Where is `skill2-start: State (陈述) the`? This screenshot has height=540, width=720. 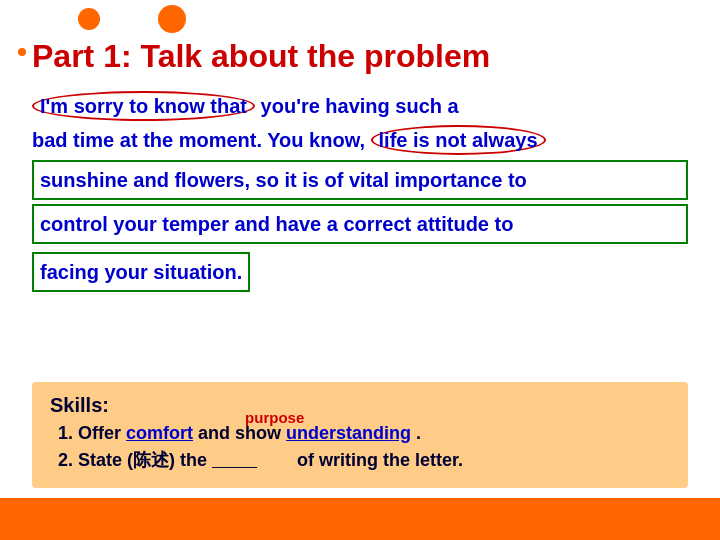
skill2-start: State (陈述) the is located at coordinates (142, 460).